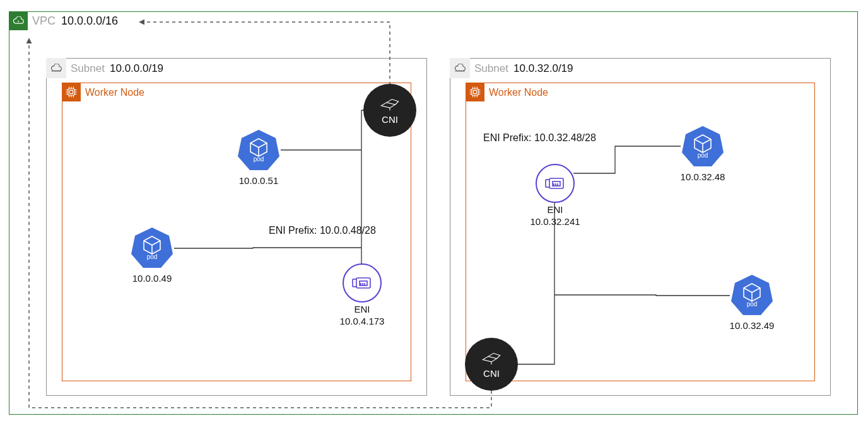 This screenshot has height=426, width=868. I want to click on vpc-cidr: 10.0.0.0/16, so click(90, 21).